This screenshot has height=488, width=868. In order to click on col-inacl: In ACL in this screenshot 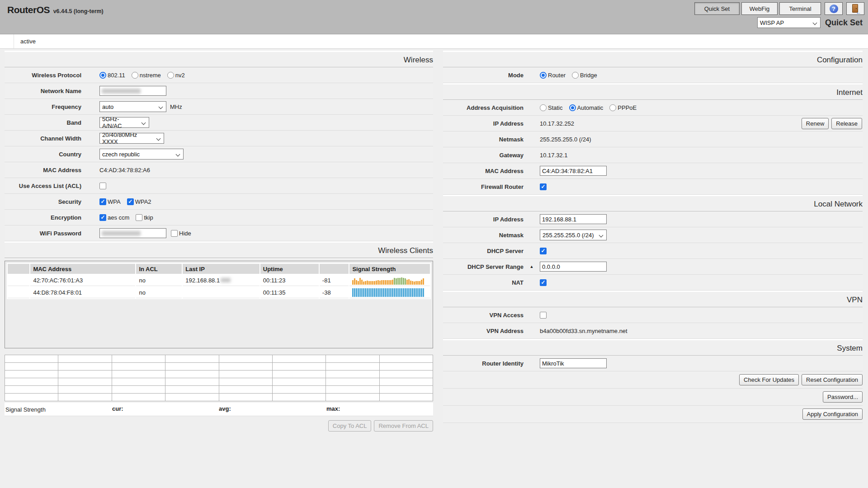, I will do `click(159, 269)`.